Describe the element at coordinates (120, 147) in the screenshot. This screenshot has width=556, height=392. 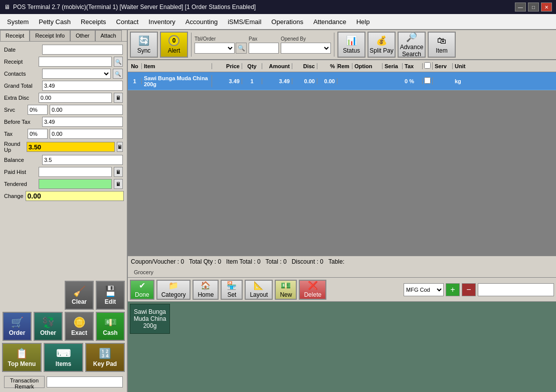
I see `roundup-calc-button: 🖩` at that location.